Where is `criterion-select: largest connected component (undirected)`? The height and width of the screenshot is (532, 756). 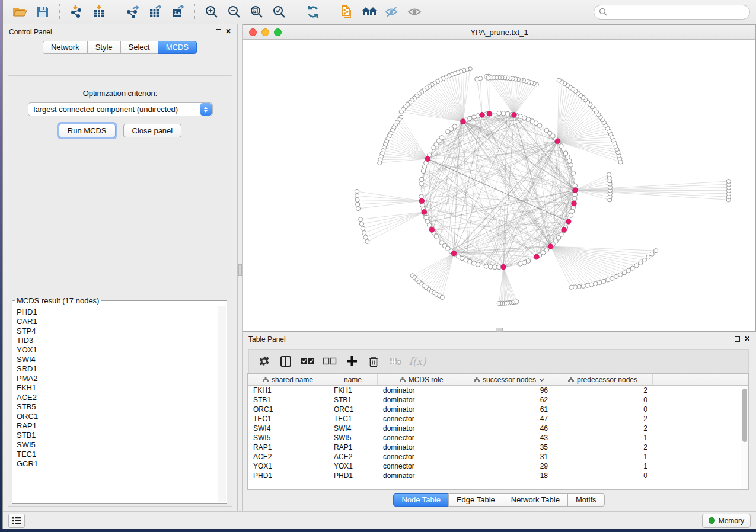
criterion-select: largest connected component (undirected) is located at coordinates (120, 109).